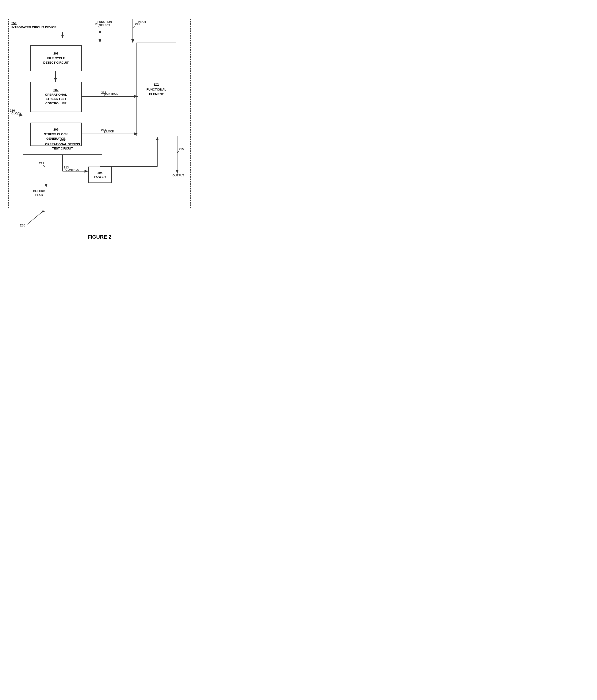  I want to click on ic-ref: 250, so click(34, 23).